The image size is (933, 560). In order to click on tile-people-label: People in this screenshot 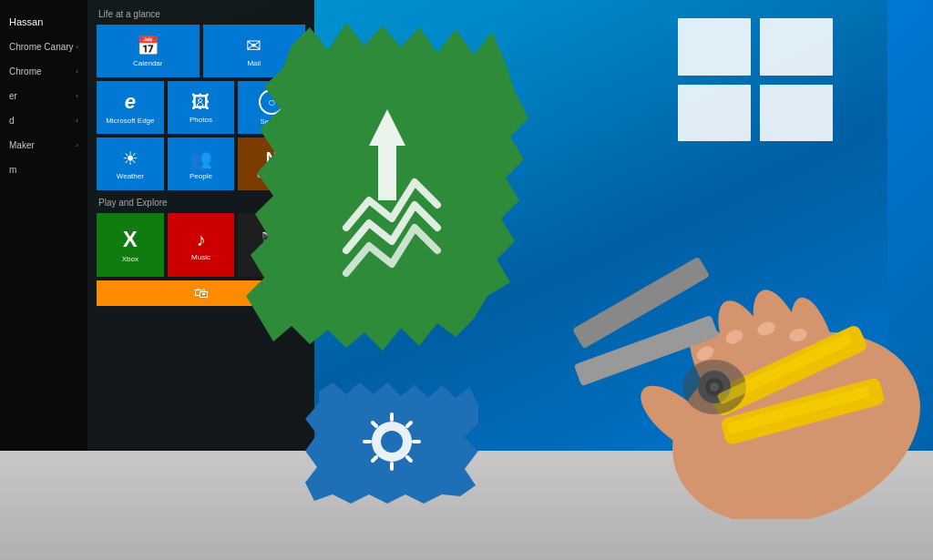, I will do `click(200, 177)`.